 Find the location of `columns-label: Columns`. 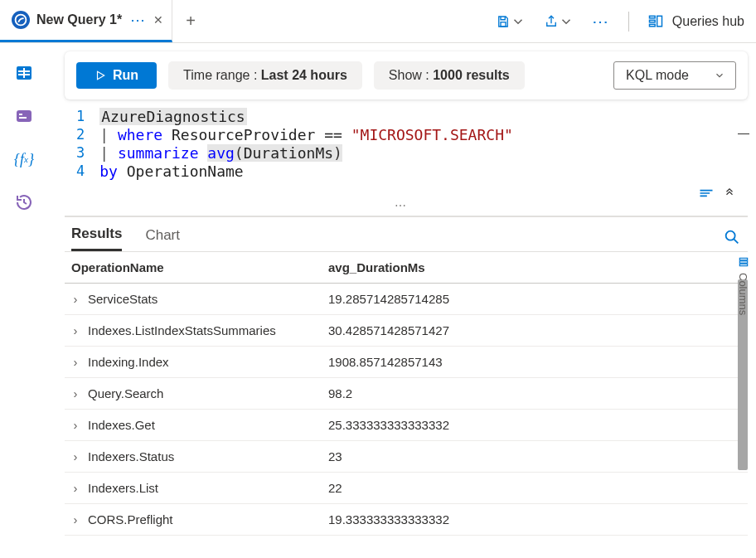

columns-label: Columns is located at coordinates (743, 294).